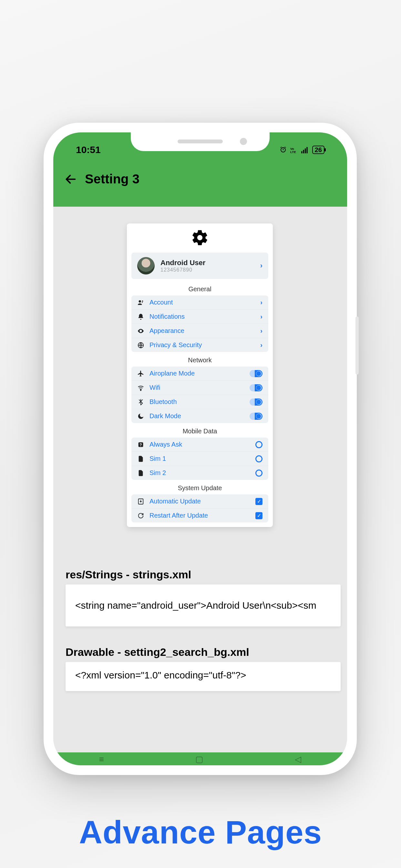 Image resolution: width=401 pixels, height=868 pixels. I want to click on avatar, so click(146, 266).